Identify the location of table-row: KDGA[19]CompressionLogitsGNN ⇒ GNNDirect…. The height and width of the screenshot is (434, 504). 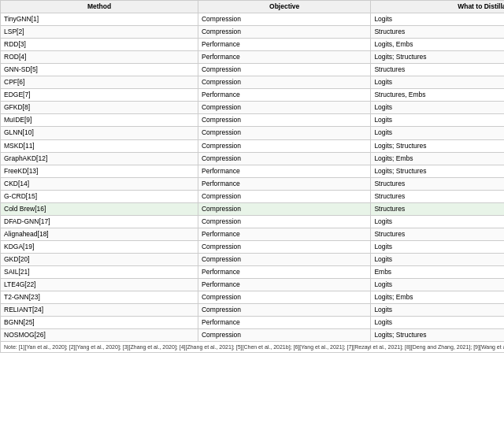
(253, 247).